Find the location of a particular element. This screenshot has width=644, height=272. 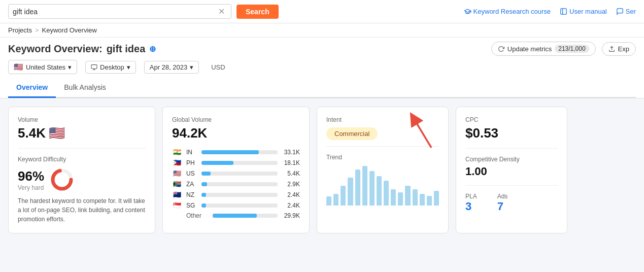

pla-label: PLA is located at coordinates (471, 196).